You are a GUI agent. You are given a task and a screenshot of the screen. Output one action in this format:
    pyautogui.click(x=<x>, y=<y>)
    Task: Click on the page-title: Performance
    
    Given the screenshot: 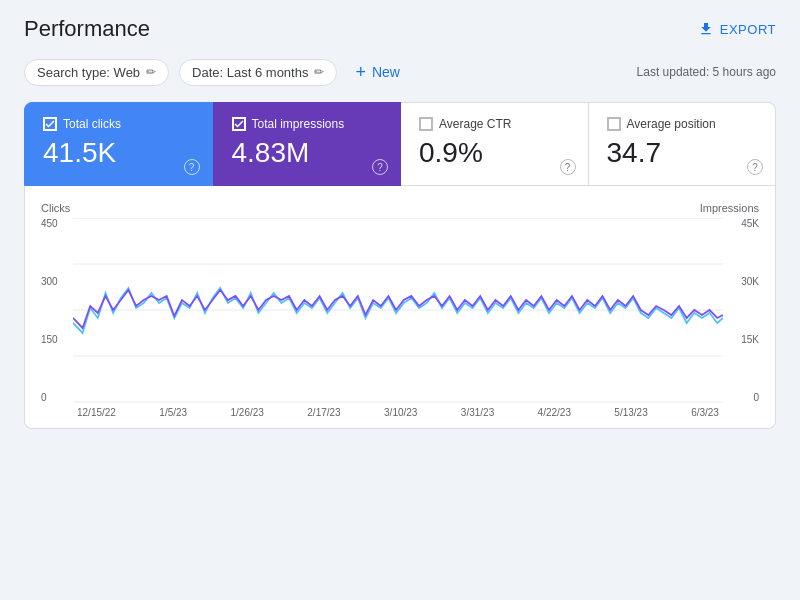 What is the action you would take?
    pyautogui.click(x=87, y=29)
    